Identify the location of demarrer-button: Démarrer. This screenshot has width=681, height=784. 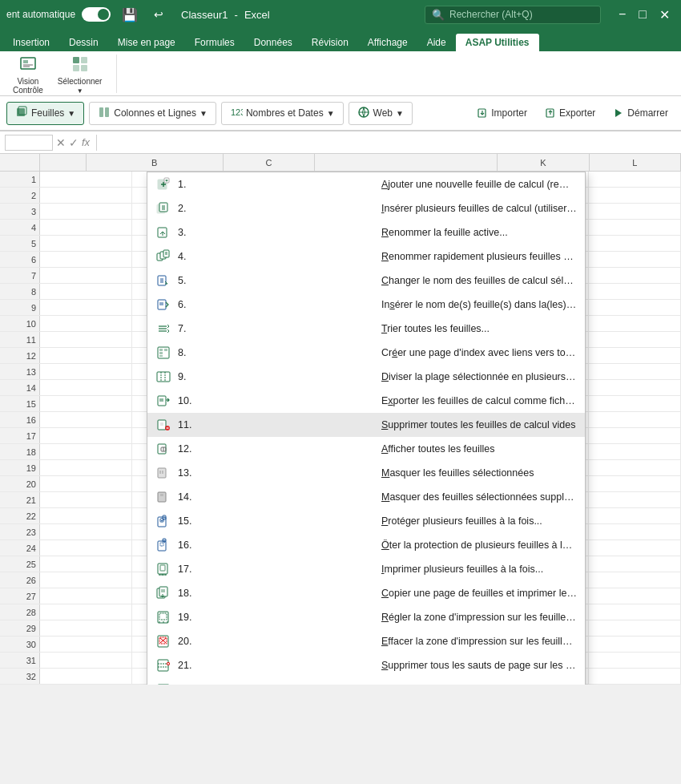
(641, 113).